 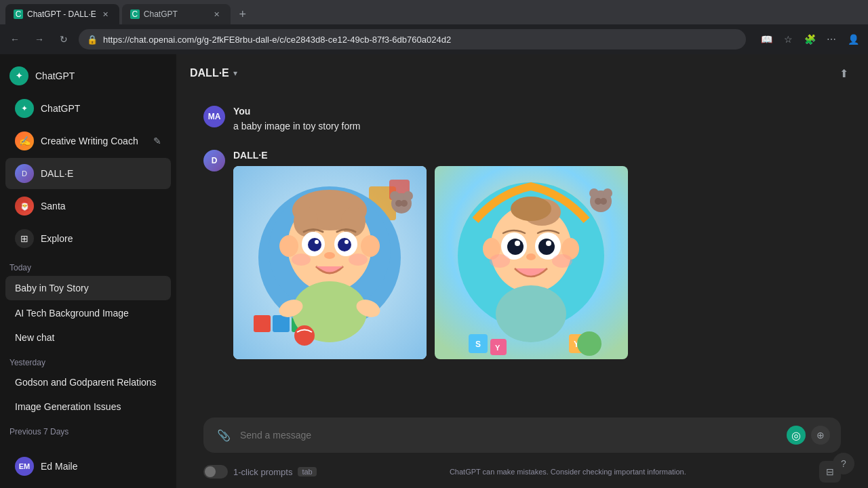 What do you see at coordinates (537, 119) in the screenshot?
I see `user-message-content: You a baby image in toy story form` at bounding box center [537, 119].